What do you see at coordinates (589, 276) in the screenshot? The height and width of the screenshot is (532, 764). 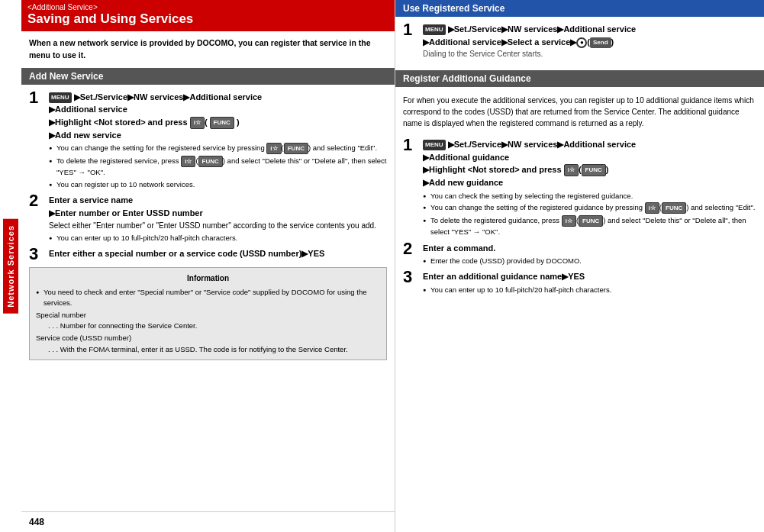 I see `reg-step-3-main: Enter an additional guidance name▶YES` at bounding box center [589, 276].